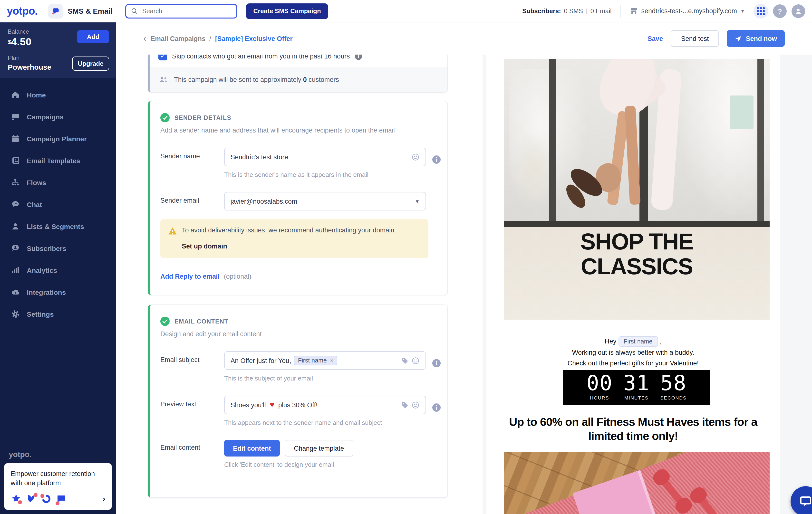  I want to click on back-chevron-icon: ‹, so click(145, 38).